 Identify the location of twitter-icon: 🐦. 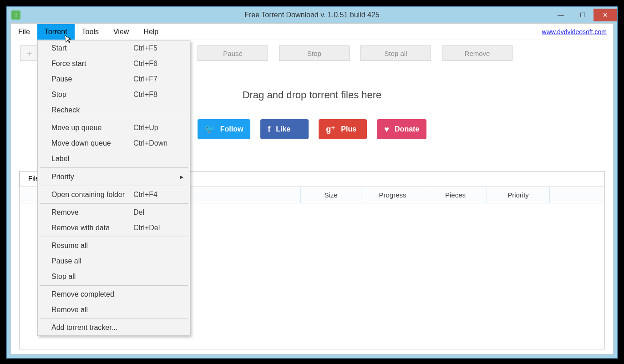
(210, 129).